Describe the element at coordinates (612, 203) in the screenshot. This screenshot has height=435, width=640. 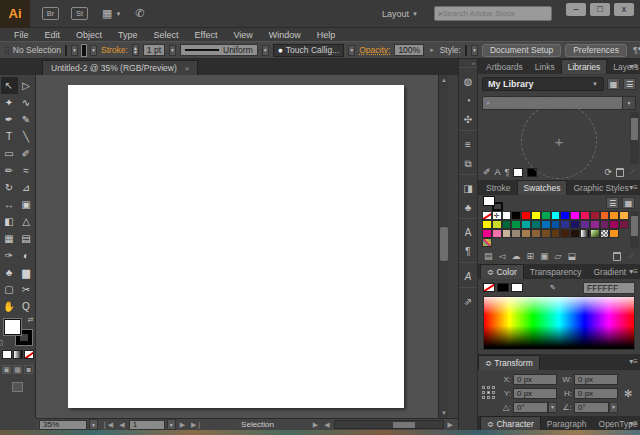
I see `swatches-list-view-icon: ☰` at that location.